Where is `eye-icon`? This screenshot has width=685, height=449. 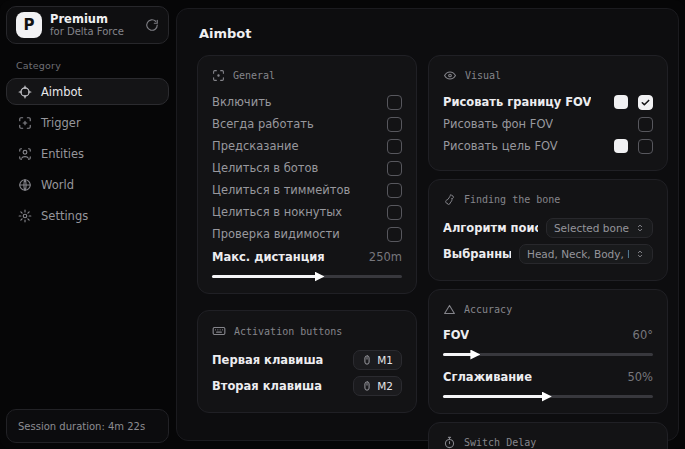 eye-icon is located at coordinates (450, 76).